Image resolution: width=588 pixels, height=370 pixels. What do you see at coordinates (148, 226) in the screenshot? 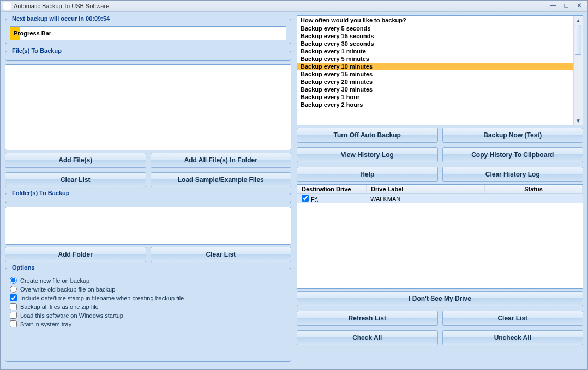
I see `folders-listbox` at bounding box center [148, 226].